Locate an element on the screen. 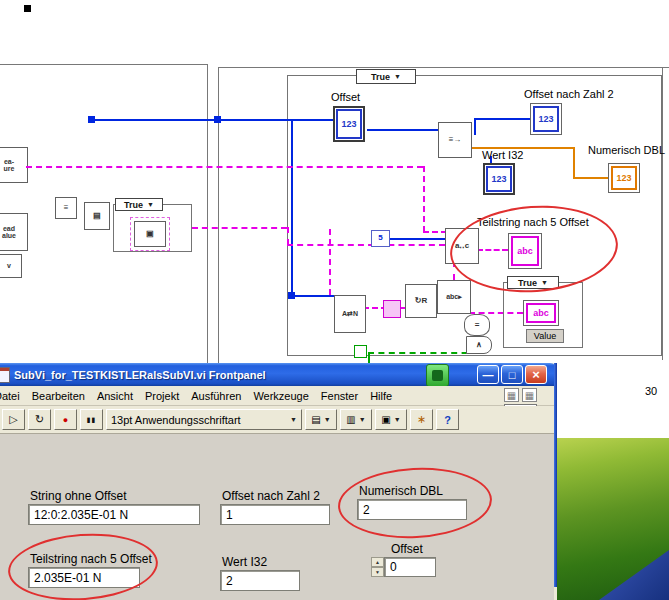  context-help-button: ? is located at coordinates (448, 420).